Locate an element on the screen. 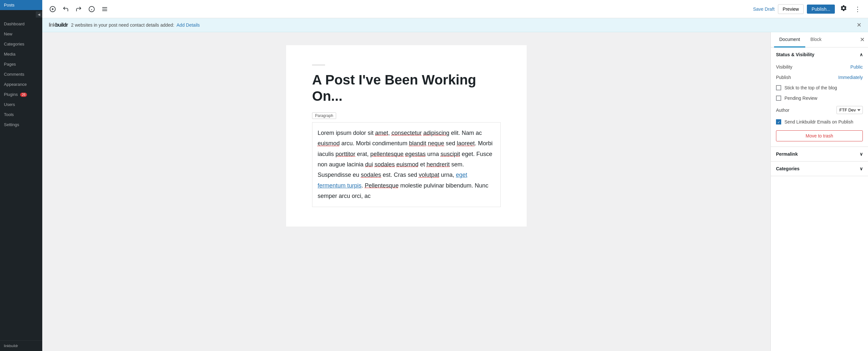 This screenshot has width=868, height=351. sidebar-collapse-button: ◀ is located at coordinates (39, 14).